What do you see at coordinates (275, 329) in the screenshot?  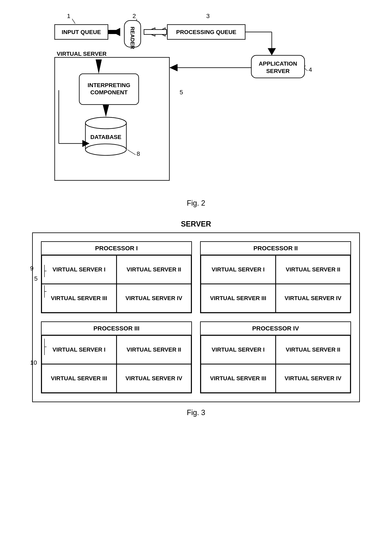 I see `processor-iv-title: PROCESSOR IV` at bounding box center [275, 329].